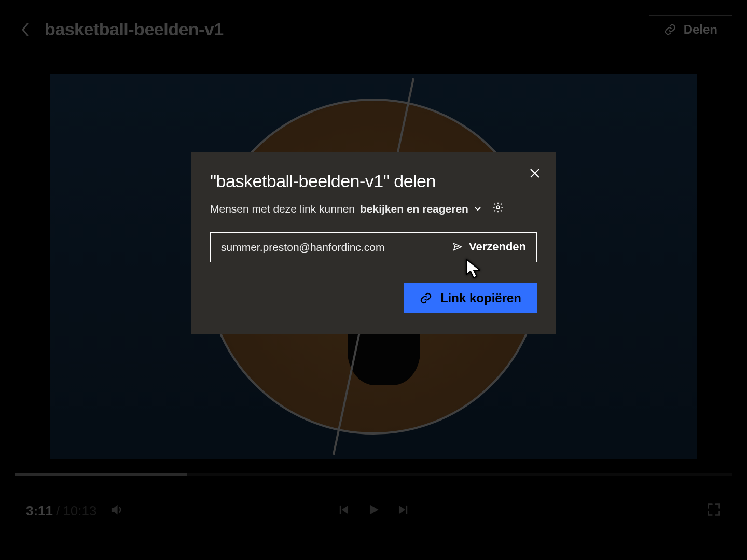 The width and height of the screenshot is (747, 560). What do you see at coordinates (374, 509) in the screenshot?
I see `player-controls: 3:11/10:13` at bounding box center [374, 509].